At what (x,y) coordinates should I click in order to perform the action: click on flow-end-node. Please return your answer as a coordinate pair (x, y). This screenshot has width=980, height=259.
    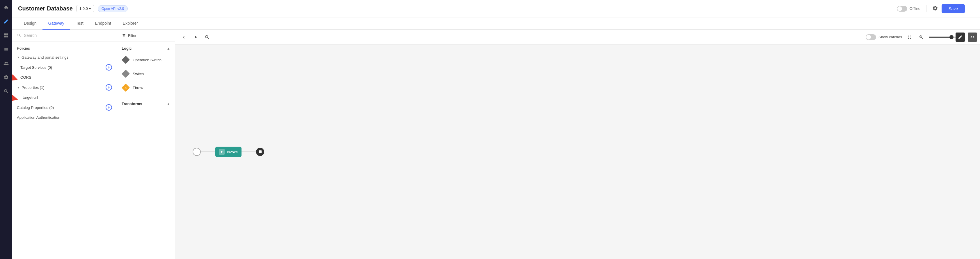
    Looking at the image, I should click on (260, 152).